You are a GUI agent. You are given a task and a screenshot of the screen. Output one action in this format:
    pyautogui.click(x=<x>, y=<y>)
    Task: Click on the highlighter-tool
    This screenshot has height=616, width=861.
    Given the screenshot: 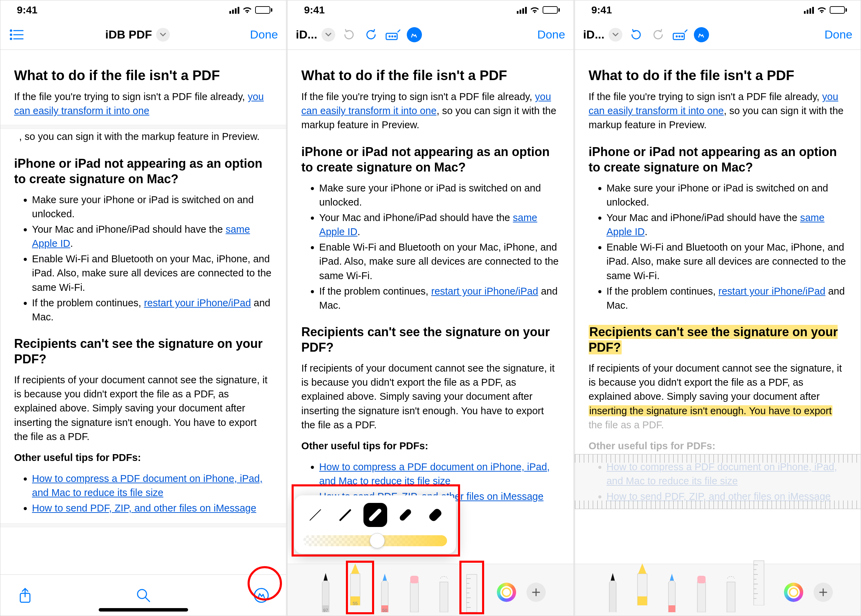 What is the action you would take?
    pyautogui.click(x=642, y=585)
    